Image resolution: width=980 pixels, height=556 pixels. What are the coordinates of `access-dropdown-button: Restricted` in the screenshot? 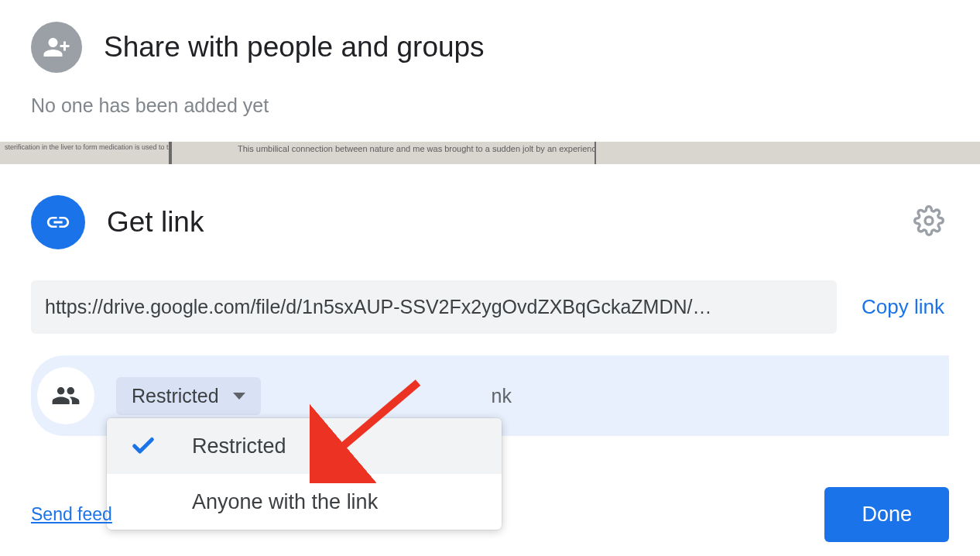 It's located at (189, 396).